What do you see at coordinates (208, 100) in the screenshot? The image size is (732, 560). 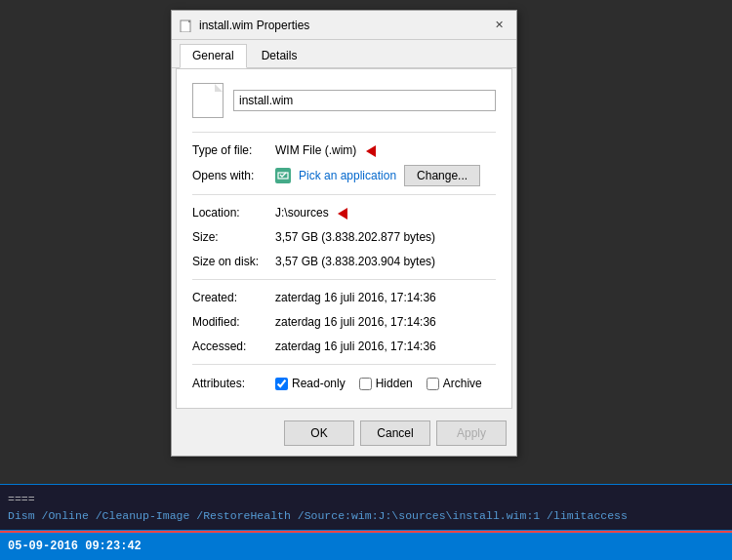 I see `file-icon` at bounding box center [208, 100].